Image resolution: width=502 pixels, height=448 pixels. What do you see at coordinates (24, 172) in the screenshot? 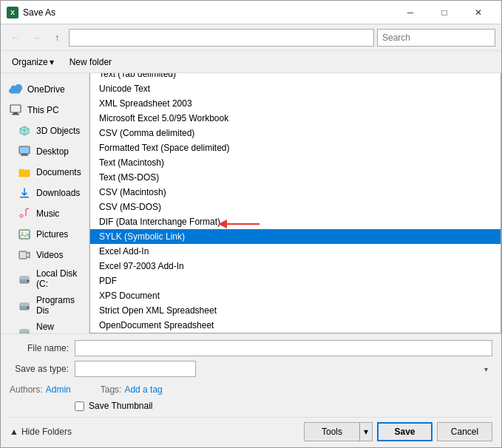
I see `folder-icon` at bounding box center [24, 172].